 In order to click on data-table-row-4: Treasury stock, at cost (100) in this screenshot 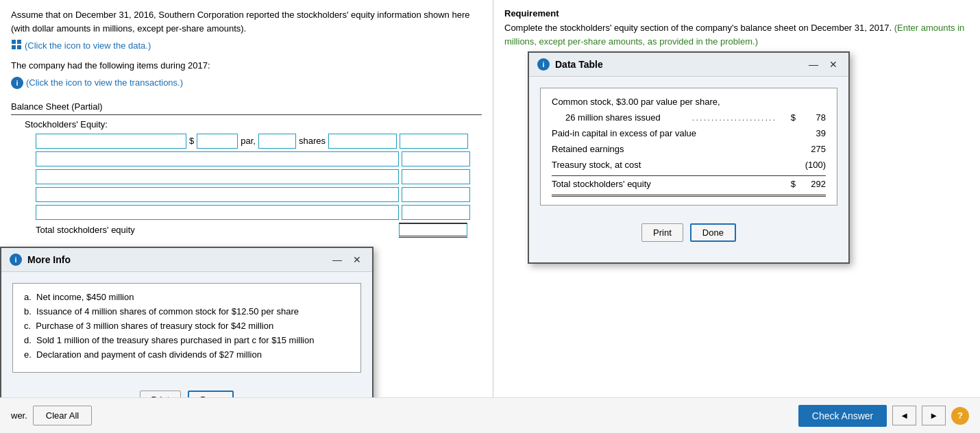, I will do `click(689, 164)`.